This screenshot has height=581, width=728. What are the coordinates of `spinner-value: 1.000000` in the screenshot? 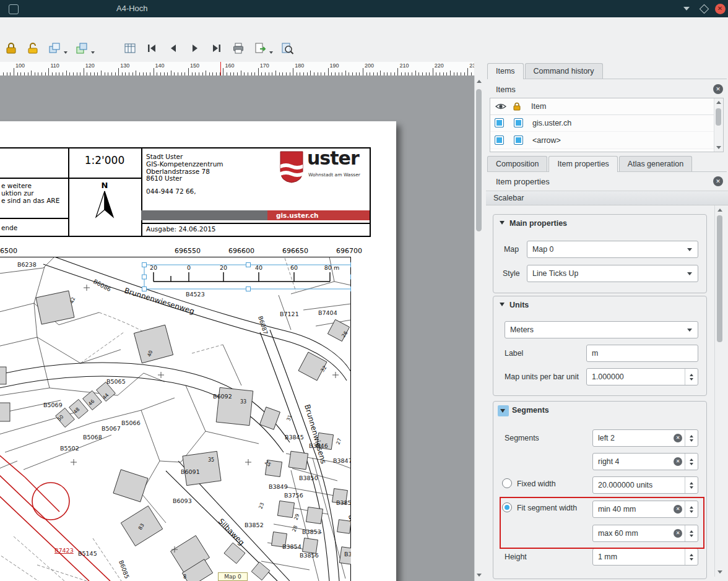 It's located at (605, 377).